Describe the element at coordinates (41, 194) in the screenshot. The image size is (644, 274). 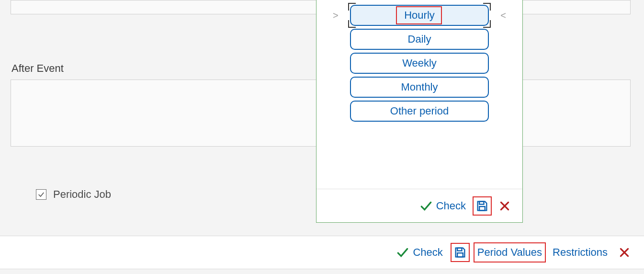
I see `periodic-job-checkbox` at that location.